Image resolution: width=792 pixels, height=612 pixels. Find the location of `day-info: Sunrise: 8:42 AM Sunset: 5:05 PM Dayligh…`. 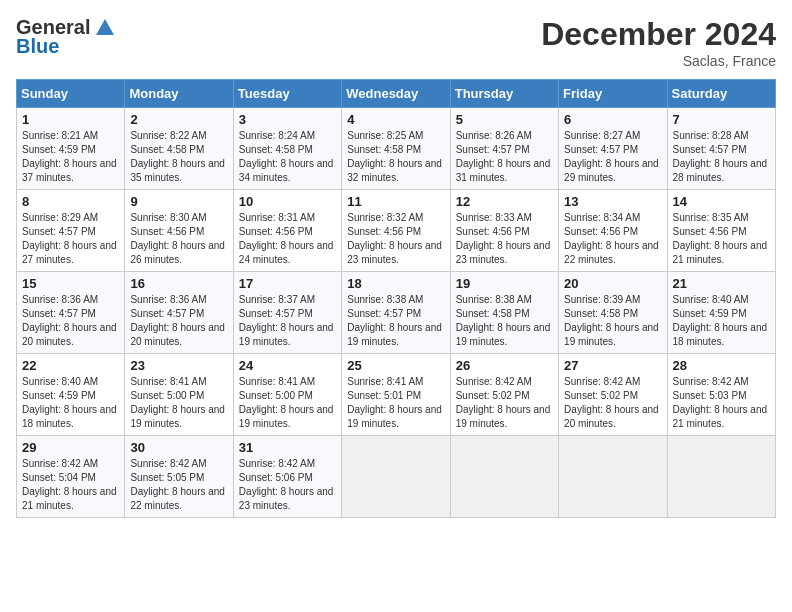

day-info: Sunrise: 8:42 AM Sunset: 5:05 PM Dayligh… is located at coordinates (178, 485).